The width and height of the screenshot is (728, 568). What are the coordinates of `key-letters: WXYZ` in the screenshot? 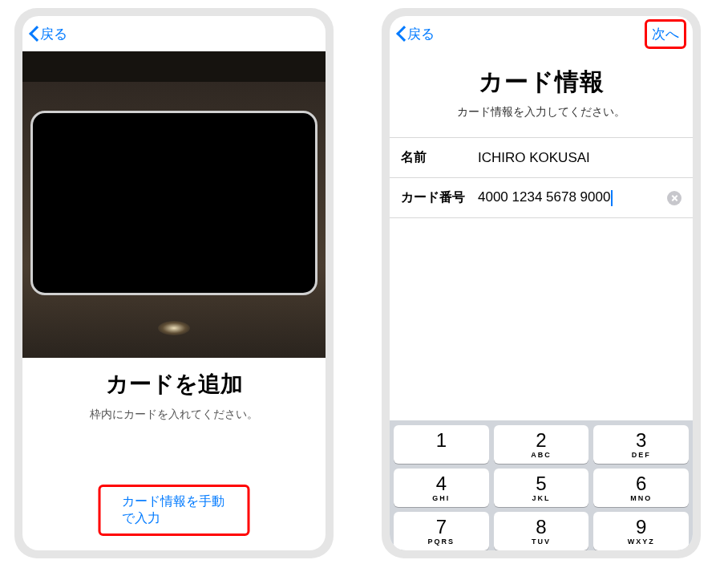 It's located at (641, 542).